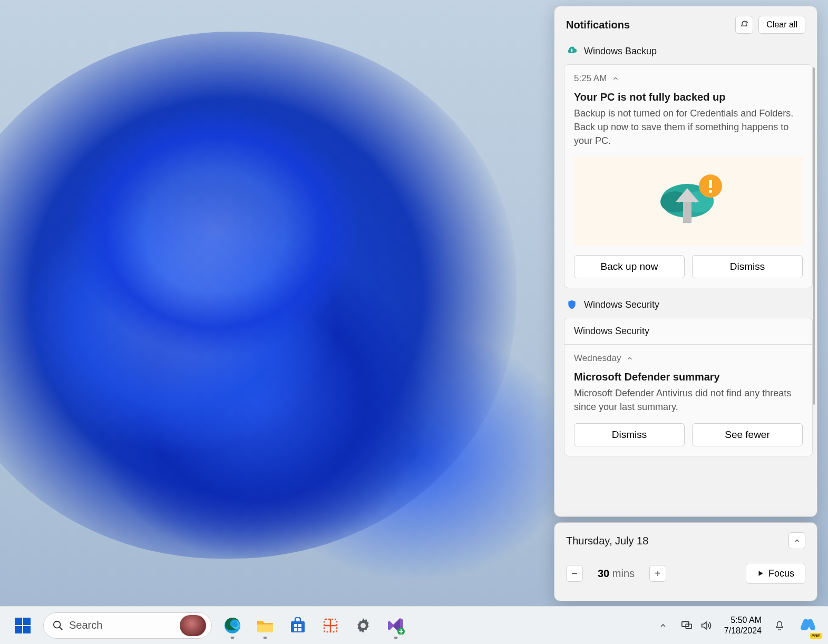 Image resolution: width=828 pixels, height=644 pixels. What do you see at coordinates (688, 400) in the screenshot?
I see `notification-body: Microsoft Defender Antivirus did not fin…` at bounding box center [688, 400].